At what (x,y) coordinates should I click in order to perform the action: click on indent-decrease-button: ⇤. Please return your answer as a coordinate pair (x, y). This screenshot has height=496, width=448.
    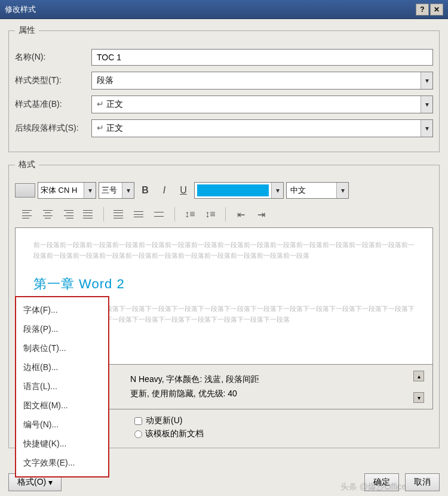
    Looking at the image, I should click on (241, 214).